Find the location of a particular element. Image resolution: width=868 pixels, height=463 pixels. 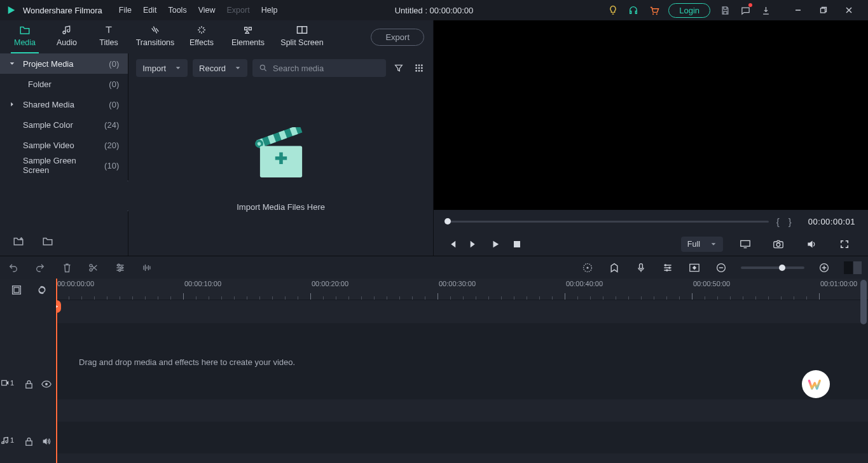

tab-effects: Effects is located at coordinates (202, 37).